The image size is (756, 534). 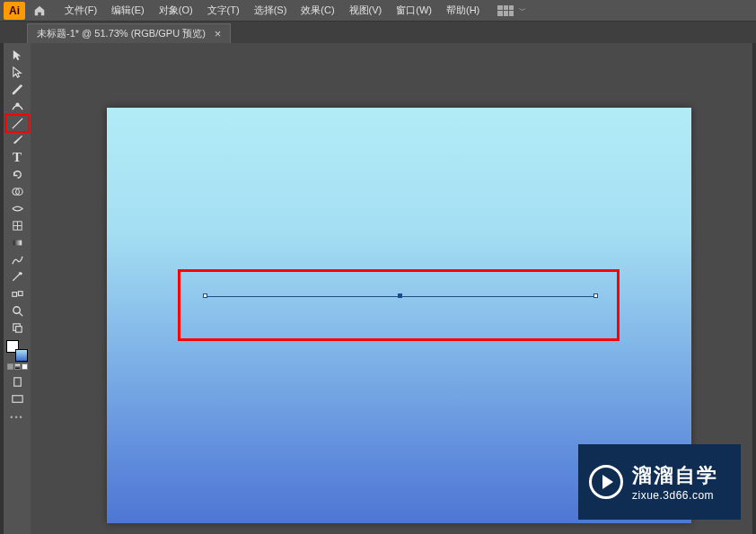 What do you see at coordinates (18, 366) in the screenshot?
I see `color-mode-row` at bounding box center [18, 366].